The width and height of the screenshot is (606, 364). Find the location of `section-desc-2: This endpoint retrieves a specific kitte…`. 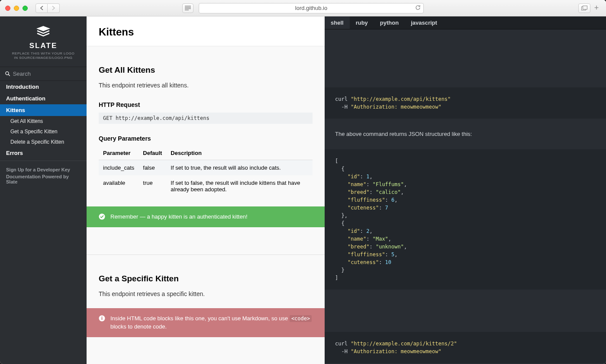

section-desc-2: This endpoint retrieves a specific kitte… is located at coordinates (206, 294).